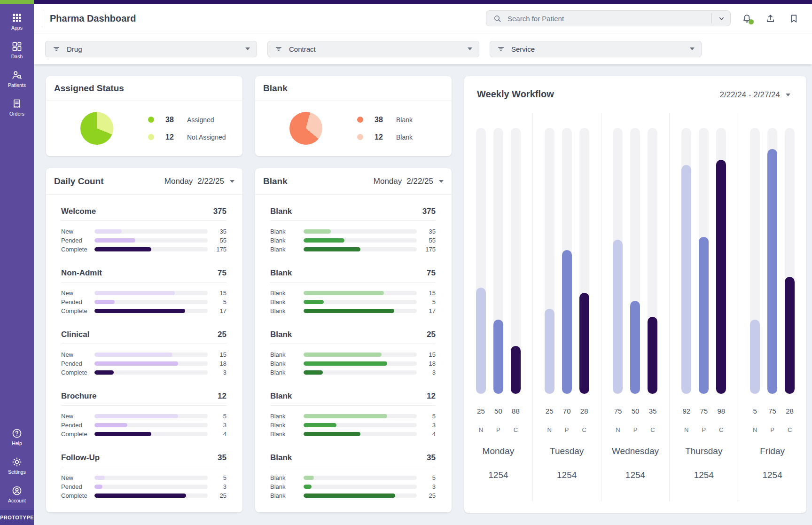 This screenshot has height=525, width=812. I want to click on bar-value: 28, so click(789, 411).